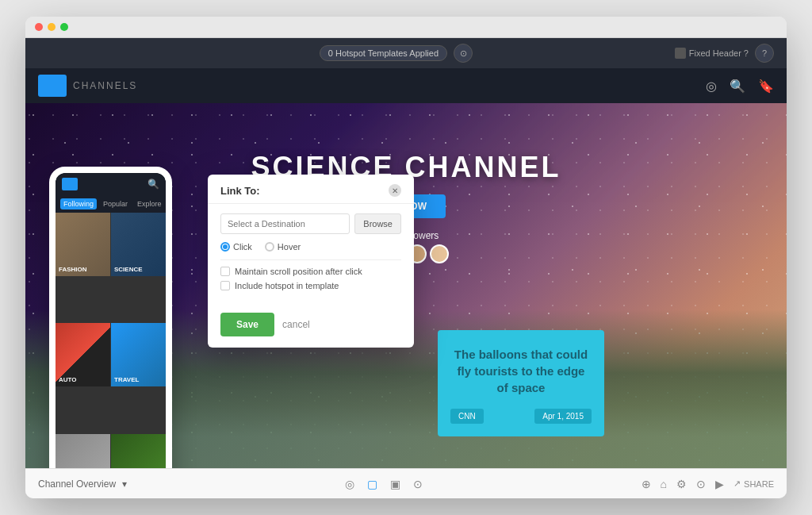  What do you see at coordinates (111, 321) in the screenshot?
I see `phone-inner: 🔍 Following Popular Explore FASHION SCIE…` at bounding box center [111, 321].